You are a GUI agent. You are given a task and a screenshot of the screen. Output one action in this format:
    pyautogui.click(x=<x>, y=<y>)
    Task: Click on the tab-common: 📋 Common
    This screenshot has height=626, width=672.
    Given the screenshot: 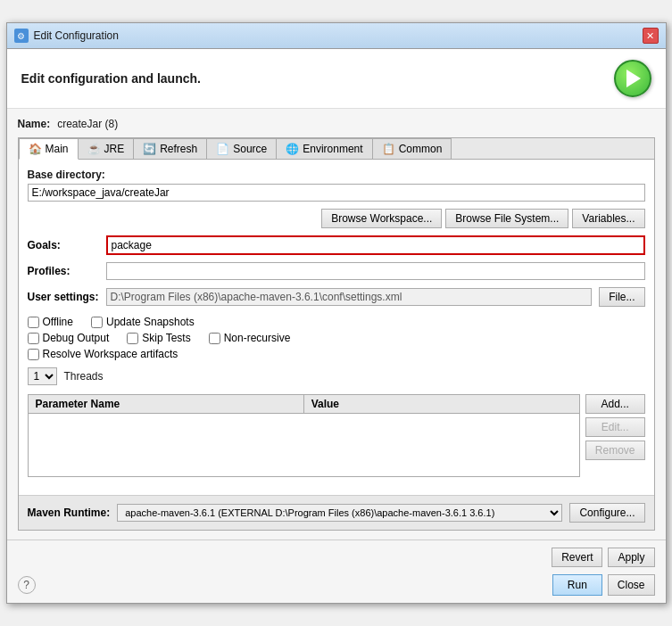 What is the action you would take?
    pyautogui.click(x=412, y=148)
    